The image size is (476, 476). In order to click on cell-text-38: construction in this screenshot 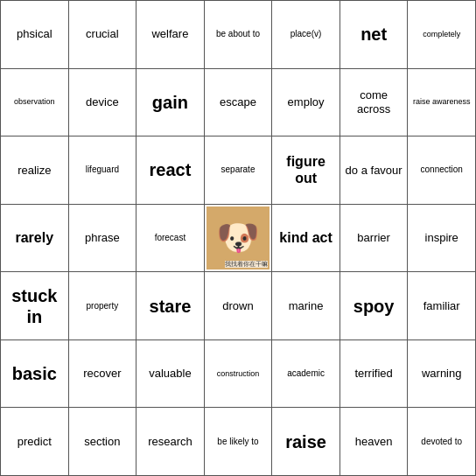, I will do `click(238, 374)`.